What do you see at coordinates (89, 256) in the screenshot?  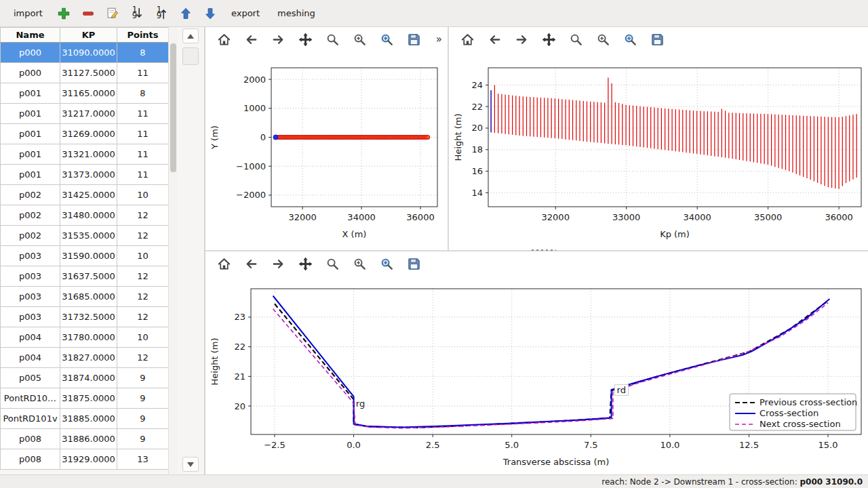 I see `cell-kp: 31590.0000` at bounding box center [89, 256].